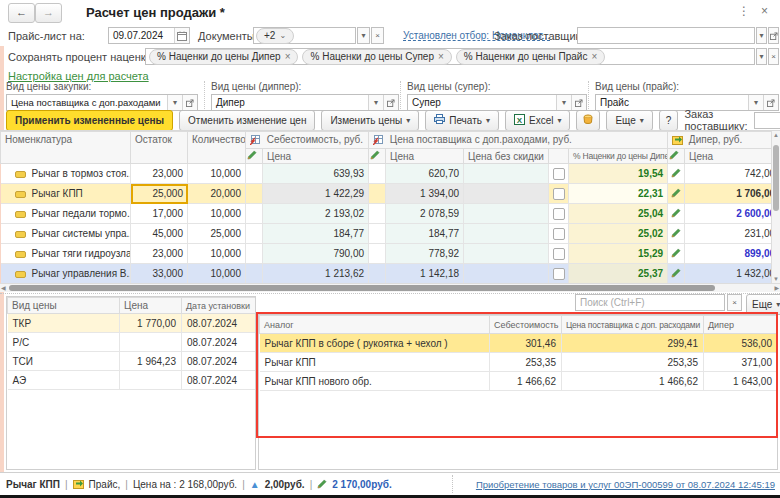  Describe the element at coordinates (530, 57) in the screenshot. I see `markup-tag: % Наценки до цены Прайс×` at that location.